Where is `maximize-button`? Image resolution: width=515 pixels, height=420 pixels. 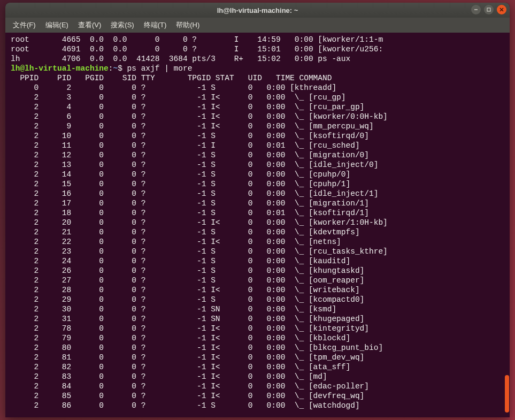
maximize-button is located at coordinates (489, 10).